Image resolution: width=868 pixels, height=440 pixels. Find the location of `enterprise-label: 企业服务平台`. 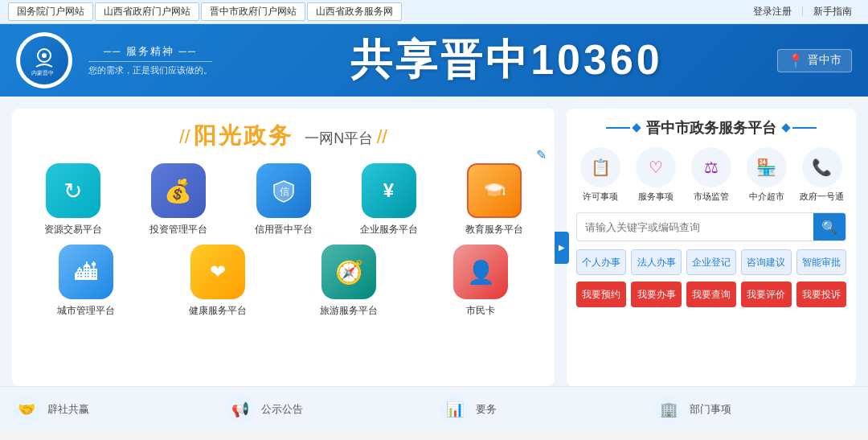

enterprise-label: 企业服务平台 is located at coordinates (389, 230).